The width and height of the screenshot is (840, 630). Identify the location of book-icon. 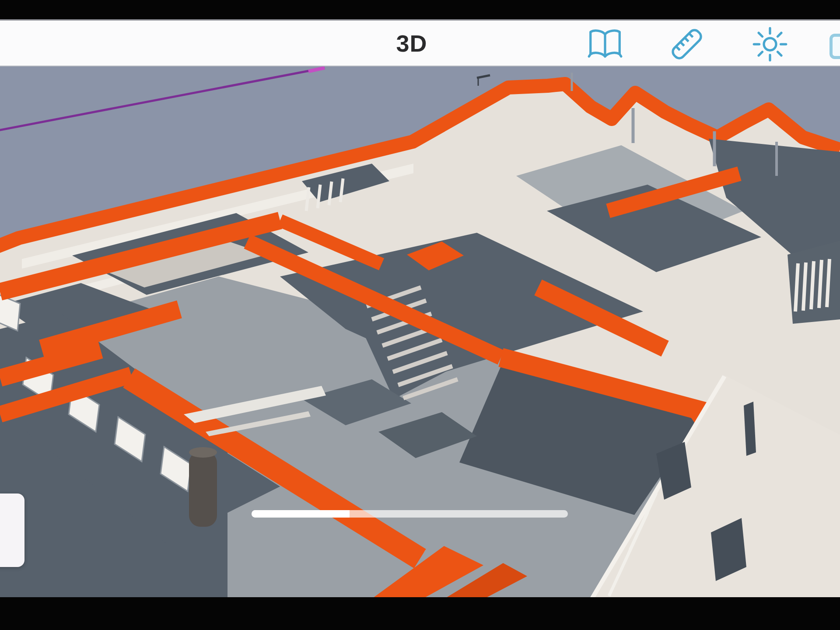
(605, 44).